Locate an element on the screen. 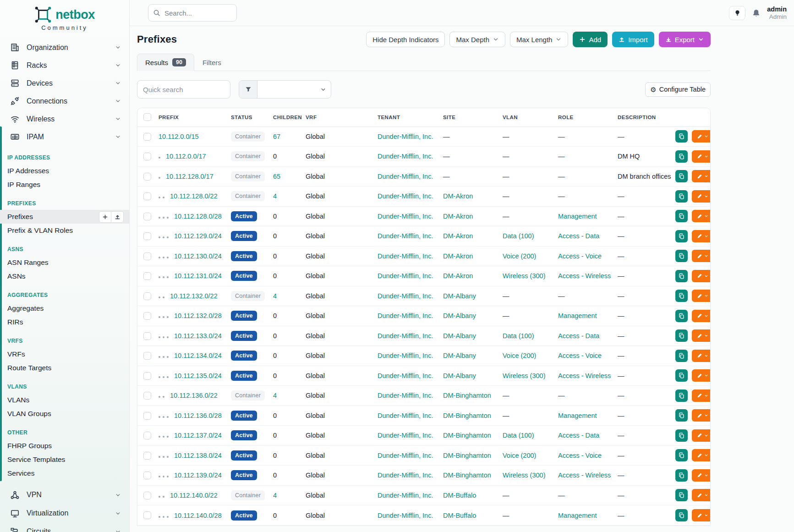  theme-toggle-button is located at coordinates (737, 13).